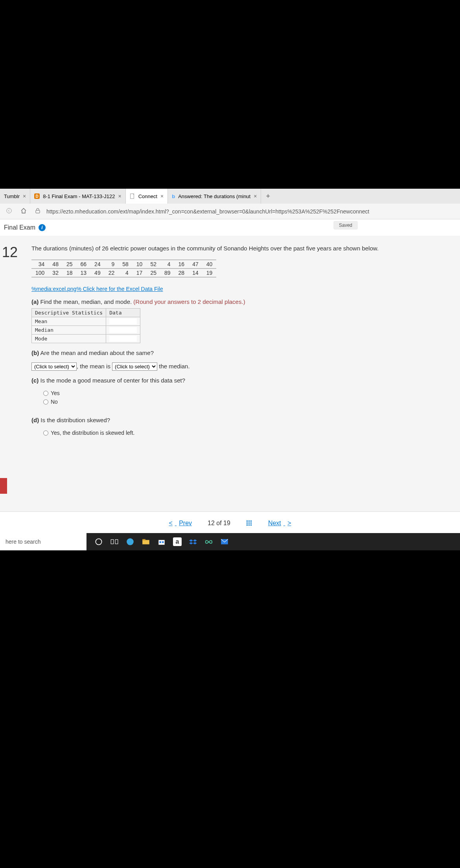 This screenshot has height=868, width=460. I want to click on question-number: 12, so click(9, 252).